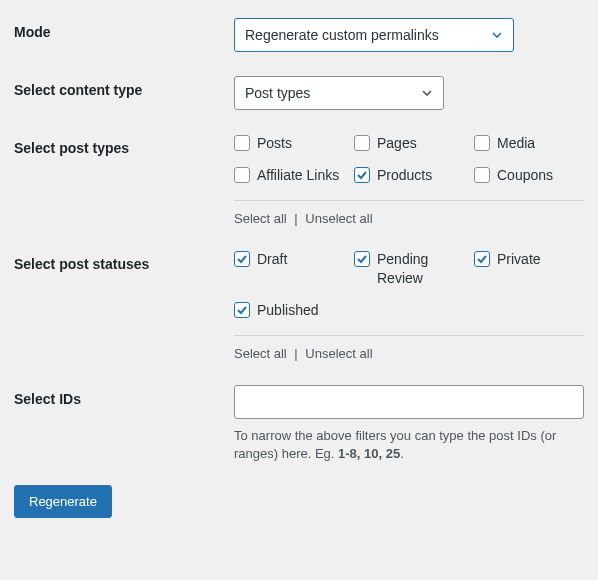  I want to click on mode-select: Regenerate custom permalinks, so click(374, 35).